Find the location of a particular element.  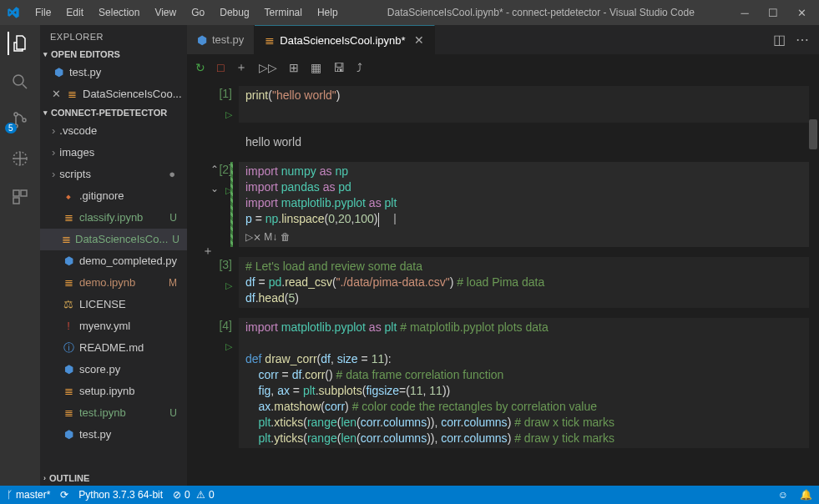

menu-help: Help is located at coordinates (327, 13).